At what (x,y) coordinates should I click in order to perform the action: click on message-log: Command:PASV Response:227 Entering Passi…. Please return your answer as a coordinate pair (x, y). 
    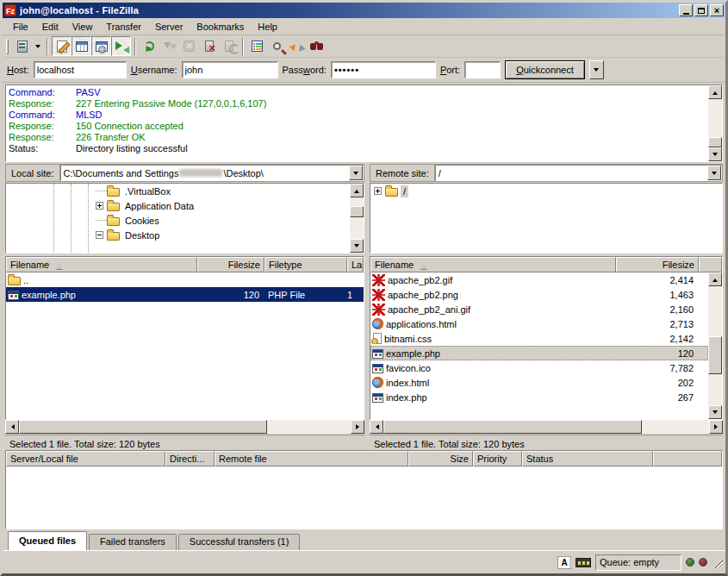
    Looking at the image, I should click on (364, 123).